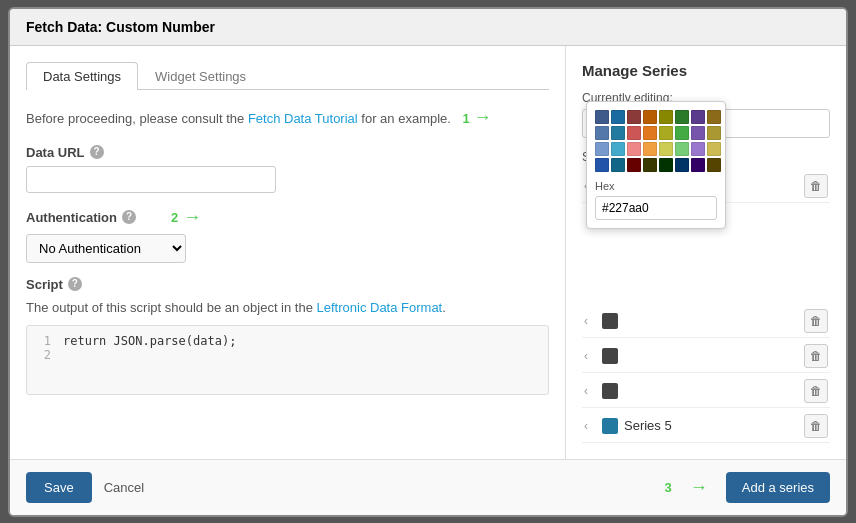  What do you see at coordinates (82, 76) in the screenshot?
I see `tab-data-settings: Data Settings` at bounding box center [82, 76].